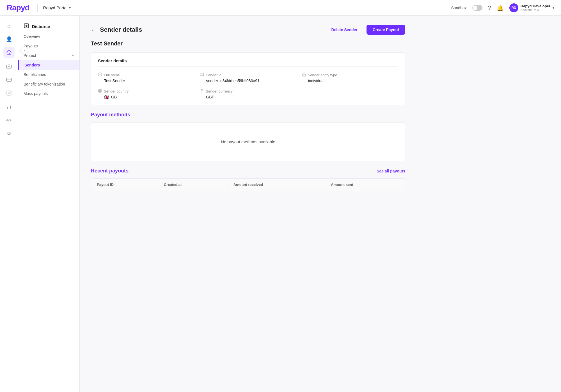 Image resolution: width=561 pixels, height=392 pixels. I want to click on table-header-row: Payout ID Created at Amount received Amo…, so click(248, 185).